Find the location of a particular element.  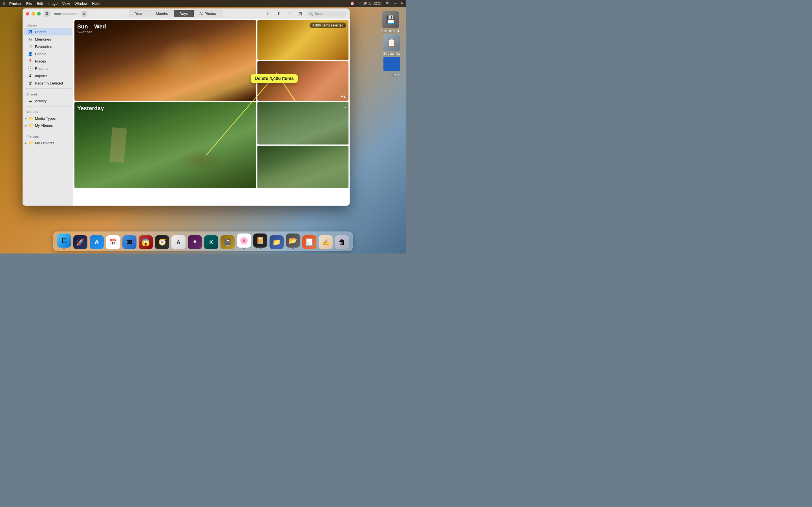

dock-item-scream: 😱 is located at coordinates (146, 242).